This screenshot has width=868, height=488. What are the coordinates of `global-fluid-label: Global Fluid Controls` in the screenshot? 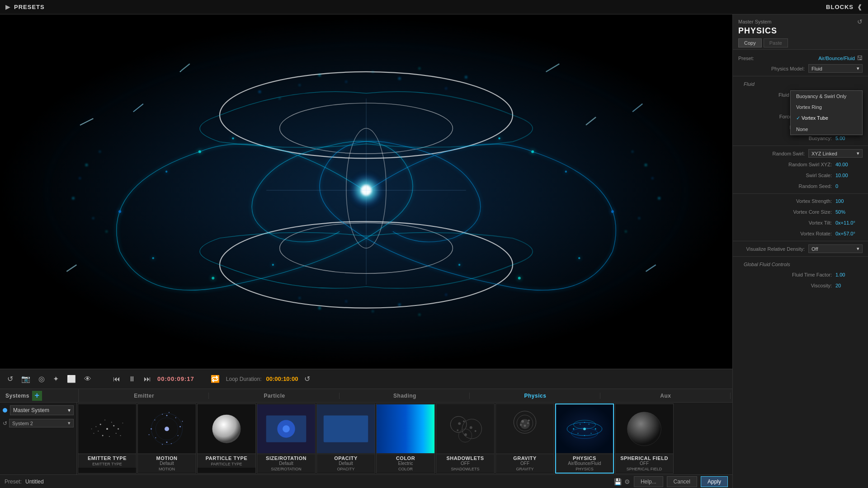 It's located at (767, 264).